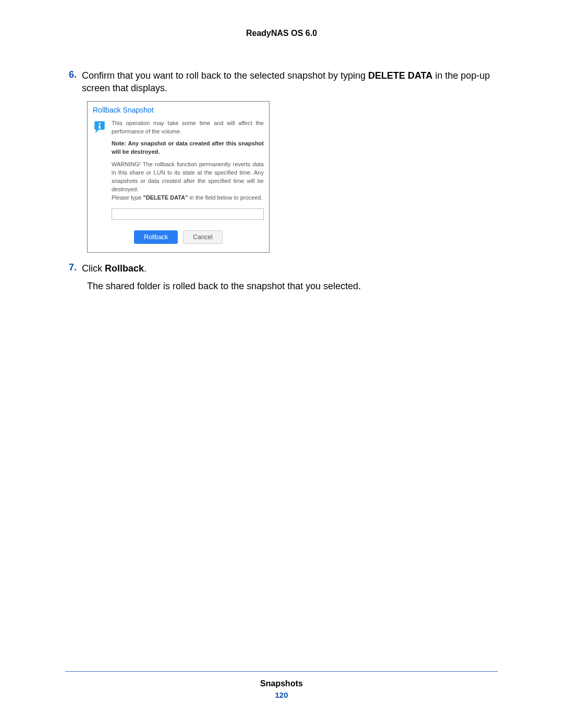 The width and height of the screenshot is (563, 728). What do you see at coordinates (400, 76) in the screenshot?
I see `step-6-bold: DELETE DATA` at bounding box center [400, 76].